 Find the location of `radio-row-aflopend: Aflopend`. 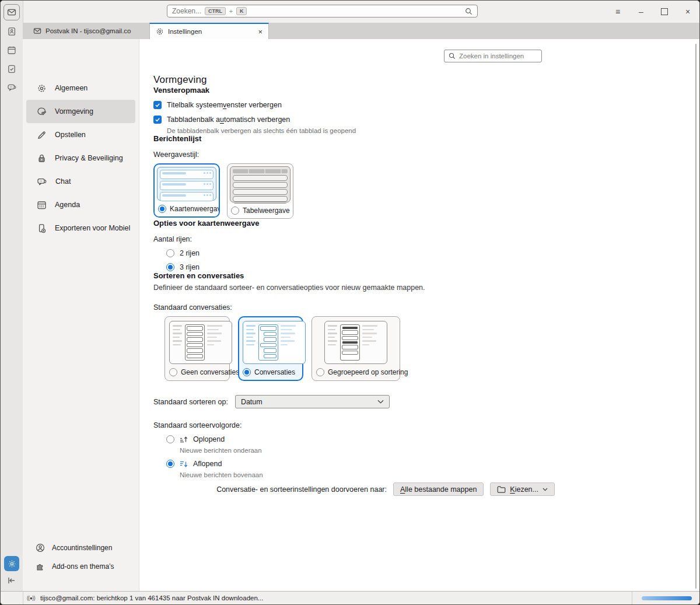

radio-row-aflopend: Aflopend is located at coordinates (421, 464).